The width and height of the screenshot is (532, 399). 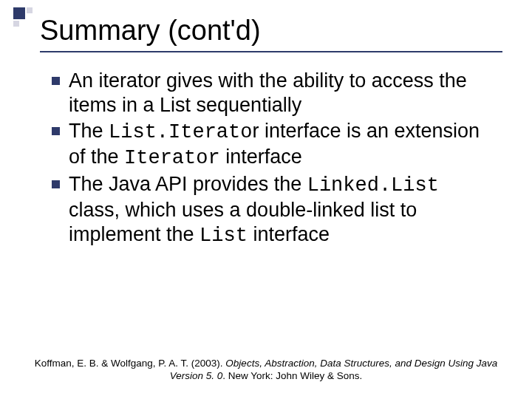 What do you see at coordinates (273, 93) in the screenshot?
I see `bullet-item: An iterator gives with the ability to ac…` at bounding box center [273, 93].